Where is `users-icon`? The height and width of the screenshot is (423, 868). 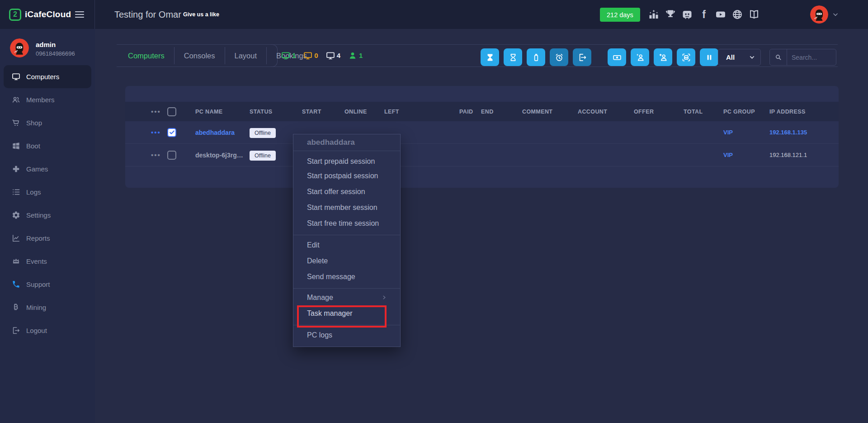
users-icon is located at coordinates (16, 100).